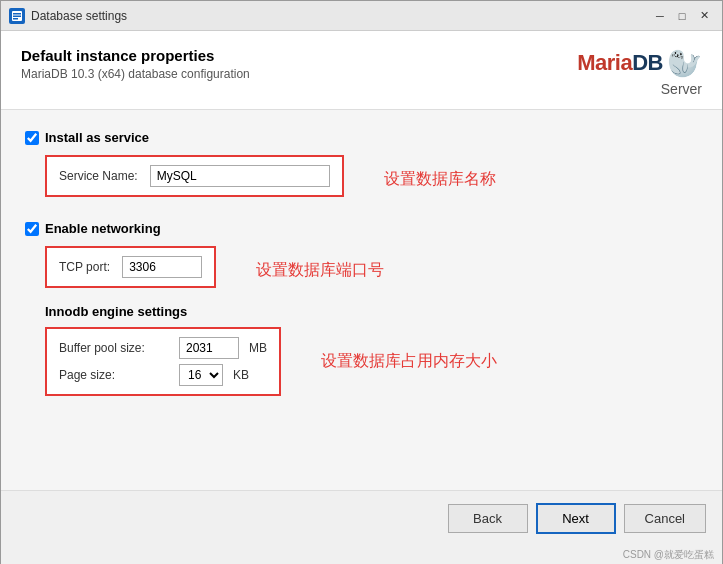 Image resolution: width=723 pixels, height=564 pixels. Describe the element at coordinates (130, 267) in the screenshot. I see `tcp-port-field-group: TCP port:` at that location.